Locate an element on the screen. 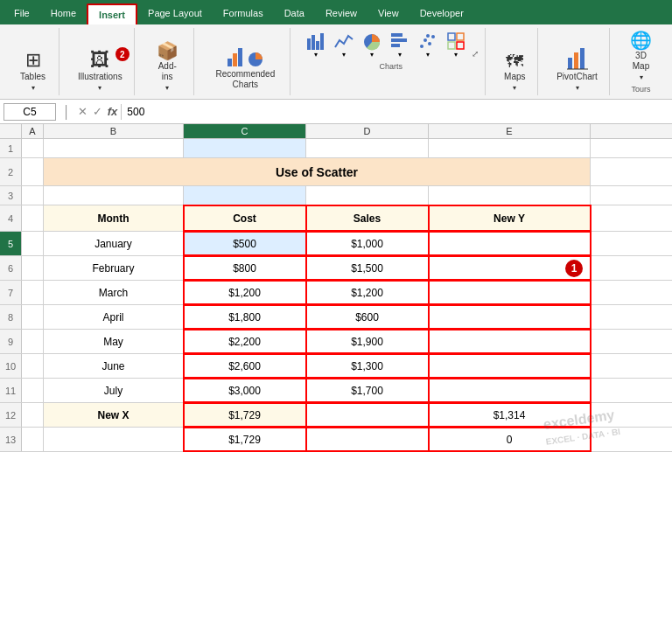  cell-8e is located at coordinates (509, 317).